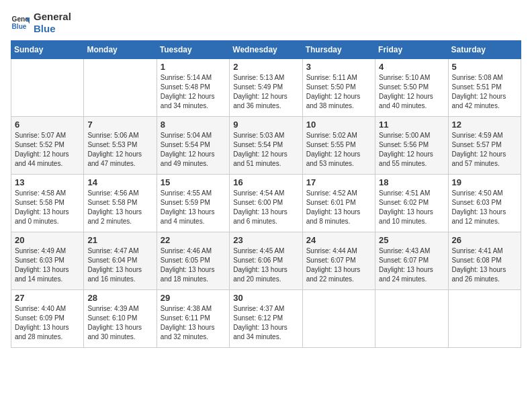 This screenshot has height=411, width=532. I want to click on calendar-cell: 11Sunrise: 5:00 AM Sunset: 5:56 PM Dayli…, so click(412, 146).